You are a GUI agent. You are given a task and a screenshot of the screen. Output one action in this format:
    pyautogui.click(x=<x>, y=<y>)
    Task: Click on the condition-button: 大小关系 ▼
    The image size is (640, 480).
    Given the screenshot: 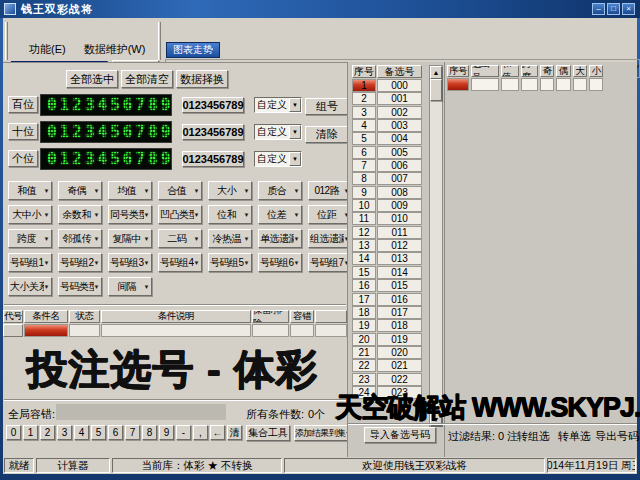 What is the action you would take?
    pyautogui.click(x=30, y=286)
    